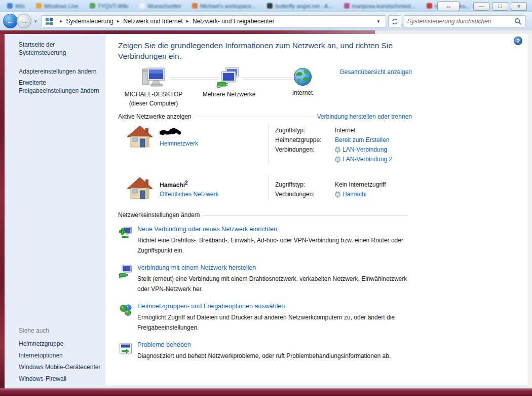 The width and height of the screenshot is (532, 396). What do you see at coordinates (367, 159) in the screenshot?
I see `connection-link-lan2: LAN-Verbindung 2` at bounding box center [367, 159].